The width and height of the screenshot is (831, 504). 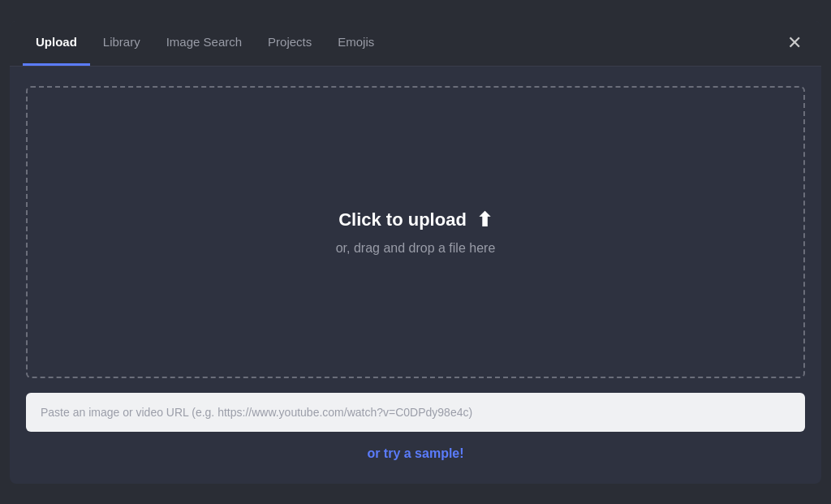 What do you see at coordinates (416, 248) in the screenshot?
I see `upload-sub-text: or, drag and drop a file here` at bounding box center [416, 248].